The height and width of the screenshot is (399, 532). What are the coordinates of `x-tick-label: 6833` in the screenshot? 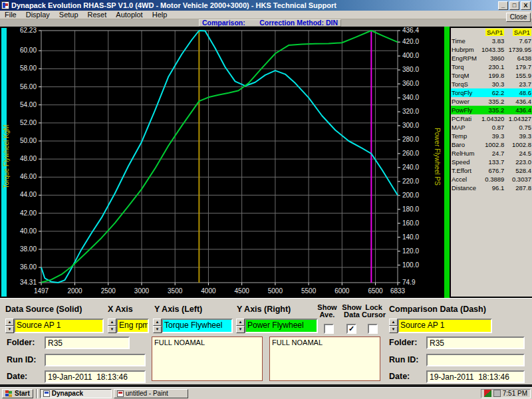 It's located at (398, 291).